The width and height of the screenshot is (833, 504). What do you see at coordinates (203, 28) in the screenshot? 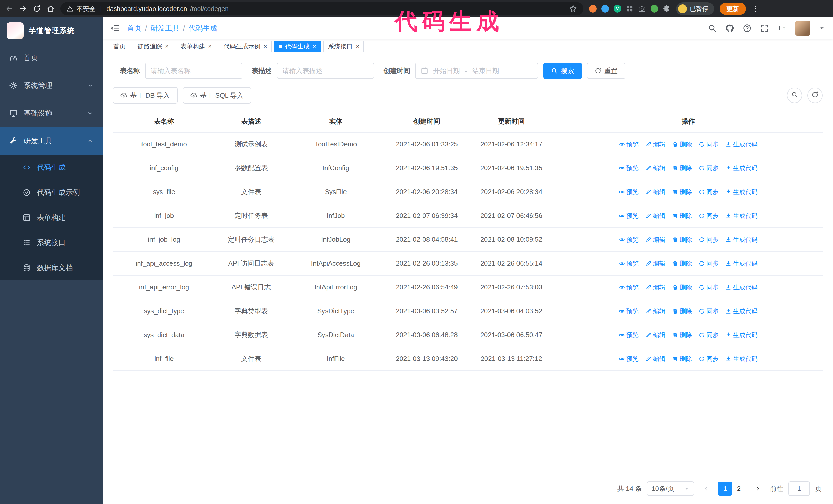
I see `breadcrumb-item: 代码生成` at bounding box center [203, 28].